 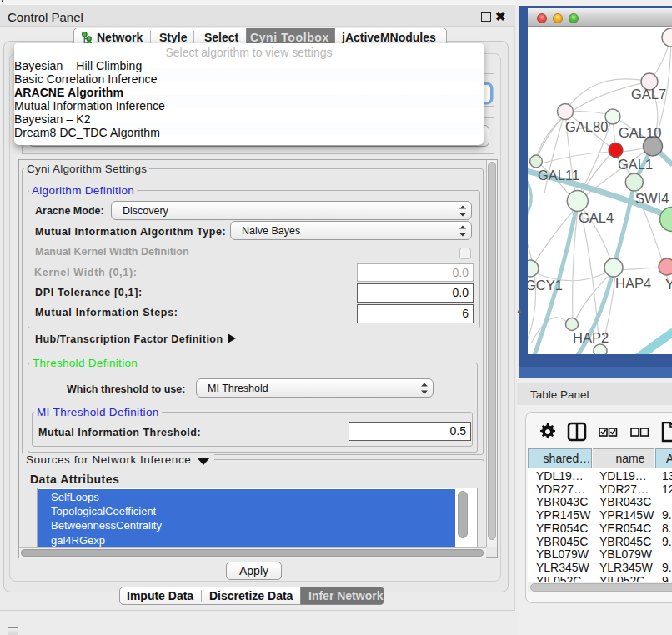 What do you see at coordinates (635, 164) in the screenshot?
I see `svg-text: GAL1` at bounding box center [635, 164].